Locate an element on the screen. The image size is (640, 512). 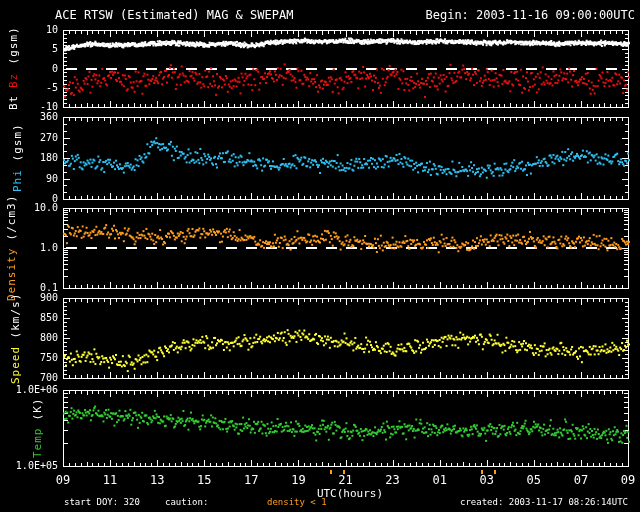
density-axis-label: Density (/cm3) is located at coordinates (11, 248).